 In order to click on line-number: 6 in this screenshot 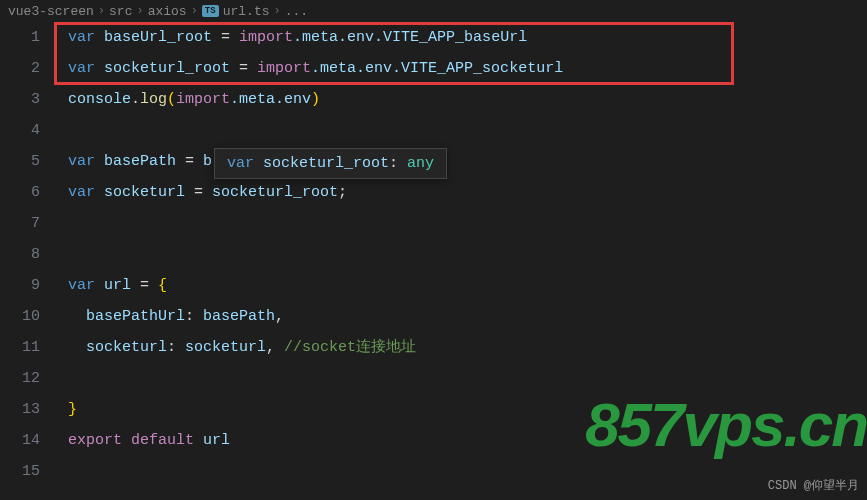, I will do `click(20, 192)`.